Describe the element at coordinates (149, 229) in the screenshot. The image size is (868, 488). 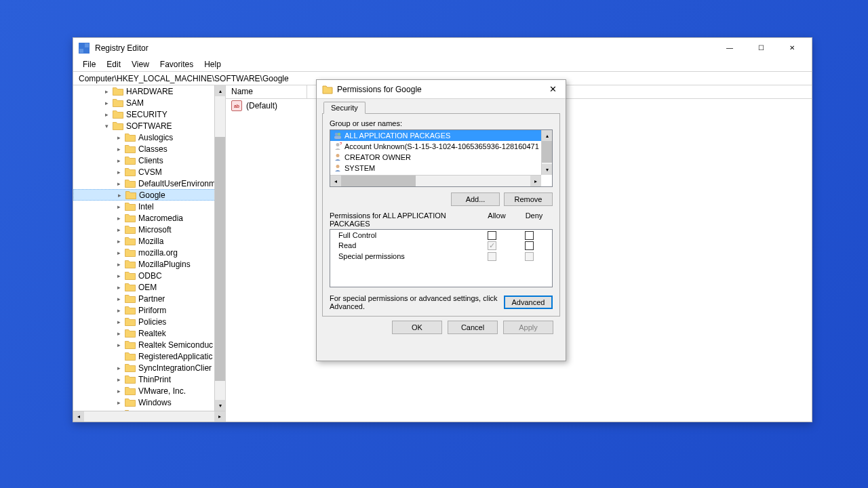
I see `tree-item: ▸Microsoft` at that location.